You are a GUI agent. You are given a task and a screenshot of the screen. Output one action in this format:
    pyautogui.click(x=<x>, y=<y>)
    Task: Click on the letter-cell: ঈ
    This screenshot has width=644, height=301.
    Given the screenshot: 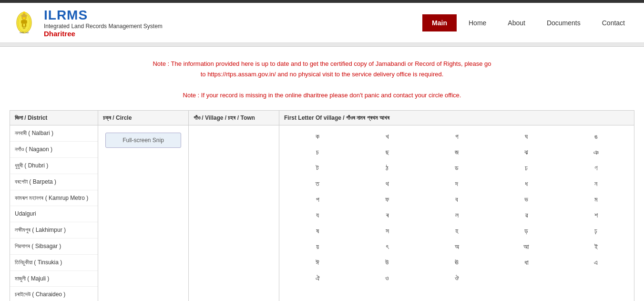 What is the action you would take?
    pyautogui.click(x=317, y=262)
    